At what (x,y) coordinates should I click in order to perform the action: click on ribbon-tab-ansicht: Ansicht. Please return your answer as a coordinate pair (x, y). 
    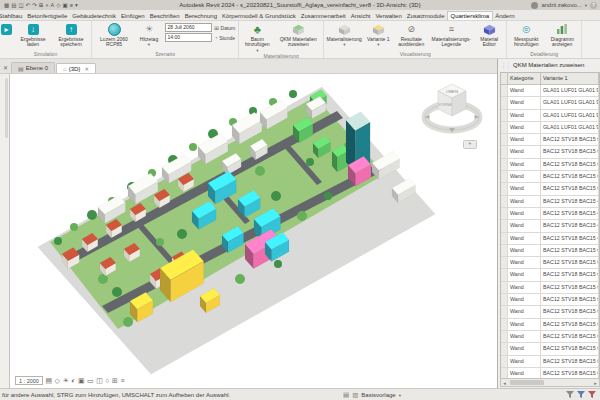
    Looking at the image, I should click on (360, 16).